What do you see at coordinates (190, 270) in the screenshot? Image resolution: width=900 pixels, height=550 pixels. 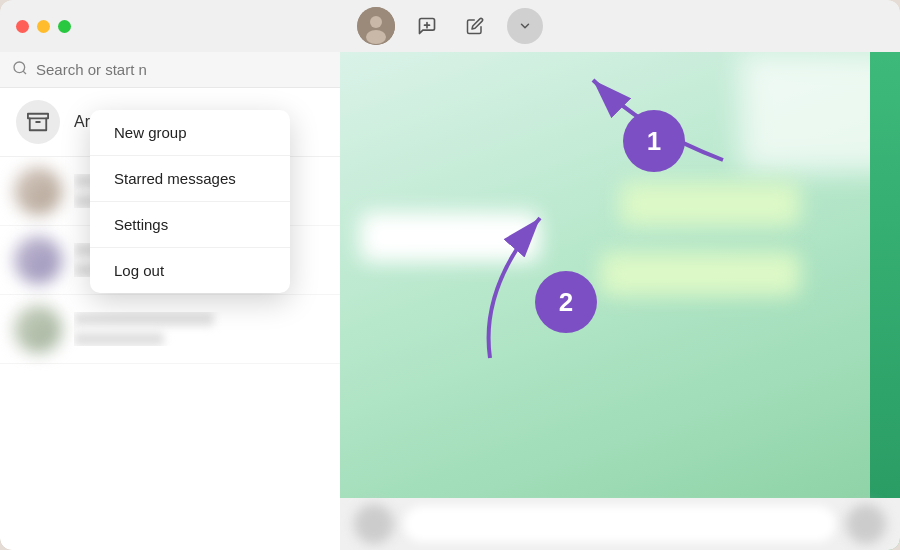 I see `menu-item-logout: Log out` at bounding box center [190, 270].